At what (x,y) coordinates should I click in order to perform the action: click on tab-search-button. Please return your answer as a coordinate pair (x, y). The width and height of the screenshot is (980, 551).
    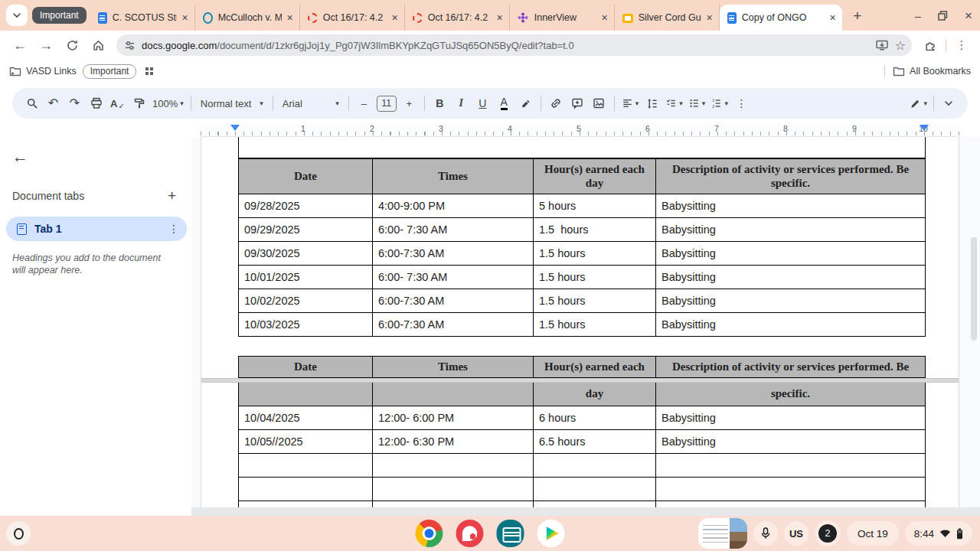
    Looking at the image, I should click on (17, 15).